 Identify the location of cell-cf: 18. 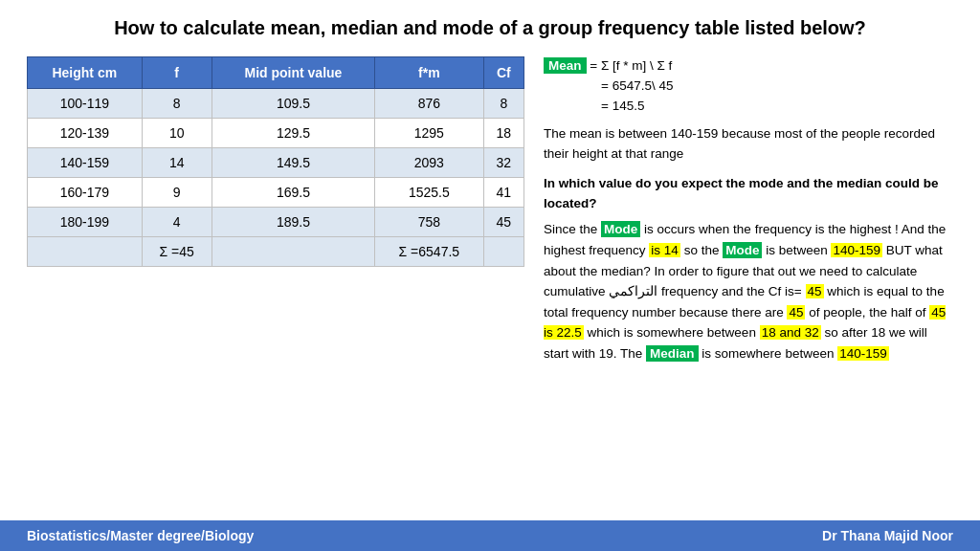
(503, 134).